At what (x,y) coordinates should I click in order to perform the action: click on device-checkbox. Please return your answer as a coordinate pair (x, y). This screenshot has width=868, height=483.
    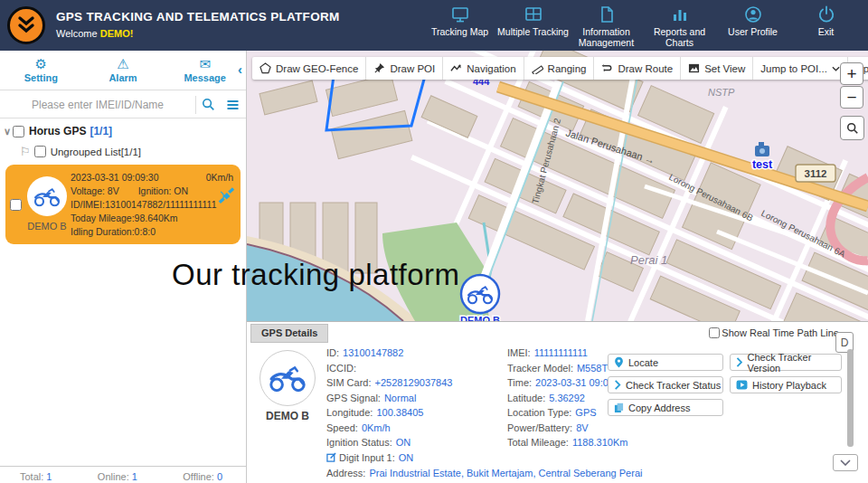
    Looking at the image, I should click on (16, 204).